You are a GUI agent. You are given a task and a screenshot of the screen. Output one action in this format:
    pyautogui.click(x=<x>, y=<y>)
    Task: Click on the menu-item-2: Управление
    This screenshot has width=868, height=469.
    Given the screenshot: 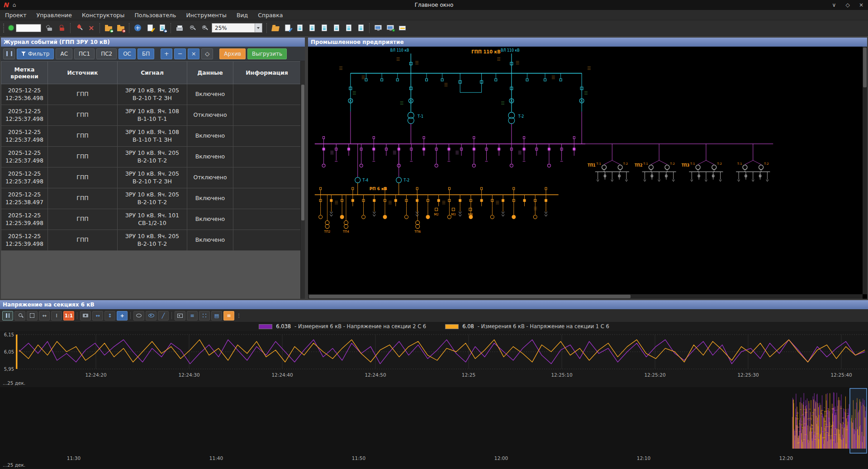 What is the action you would take?
    pyautogui.click(x=54, y=15)
    